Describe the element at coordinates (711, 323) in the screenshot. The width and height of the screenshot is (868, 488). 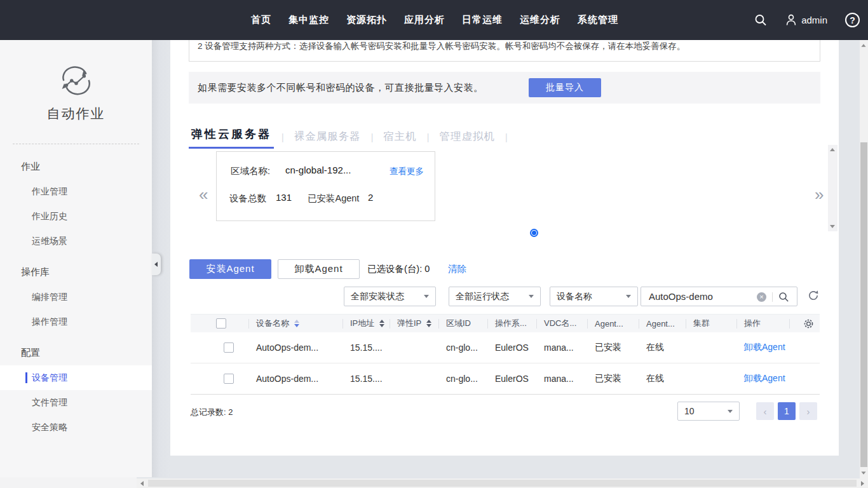
I see `header-cluster: 集群` at that location.